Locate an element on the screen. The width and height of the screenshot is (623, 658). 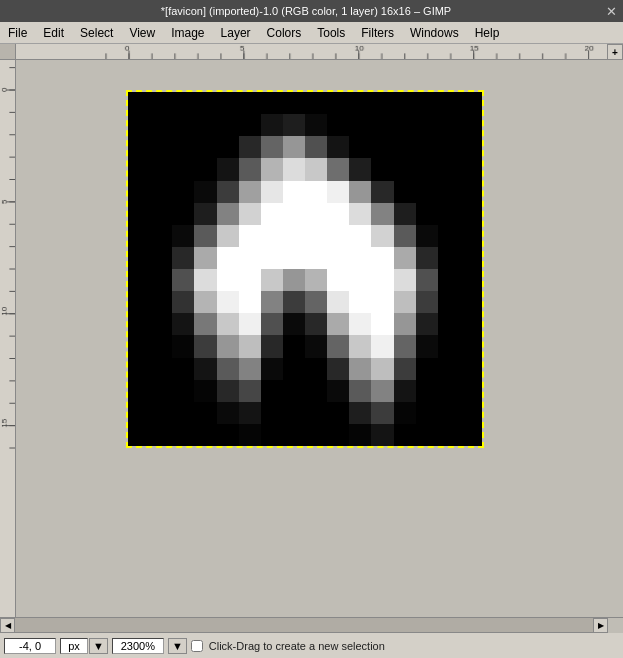
h-scrollbar: ◀ ▶ is located at coordinates (312, 624).